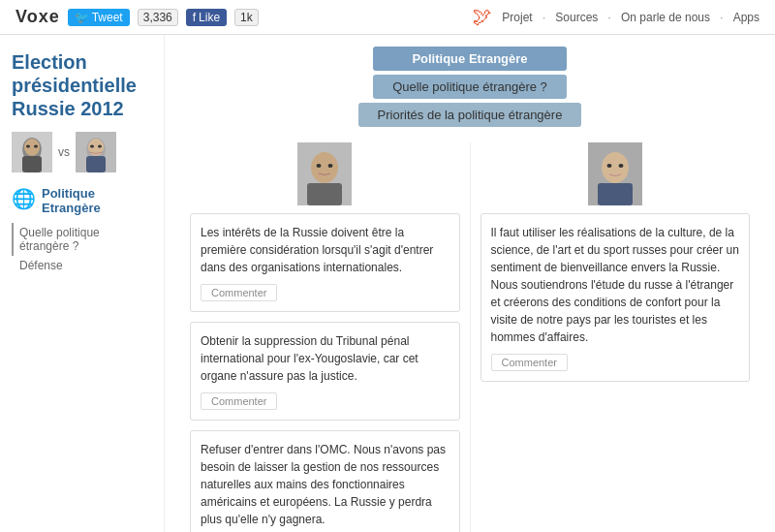 The height and width of the screenshot is (532, 775). I want to click on statement-card: Obtenir la suppression du Tribunal pénal…, so click(326, 371).